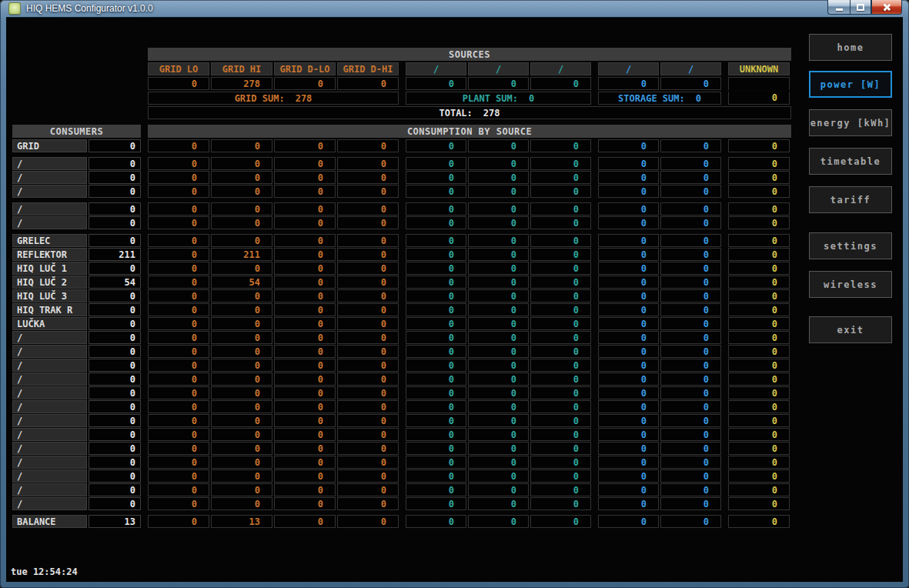 The image size is (909, 588). Describe the element at coordinates (470, 99) in the screenshot. I see `sources-sum-row: GRID SUM:278 PLANT SUM:0 STORAGE SUM:0 0` at that location.